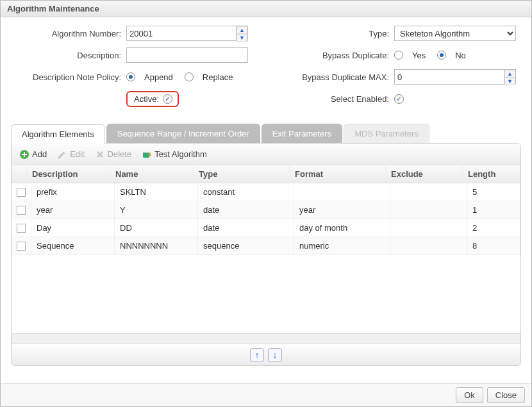  What do you see at coordinates (258, 355) in the screenshot?
I see `arrow-up-icon: ↑` at bounding box center [258, 355].